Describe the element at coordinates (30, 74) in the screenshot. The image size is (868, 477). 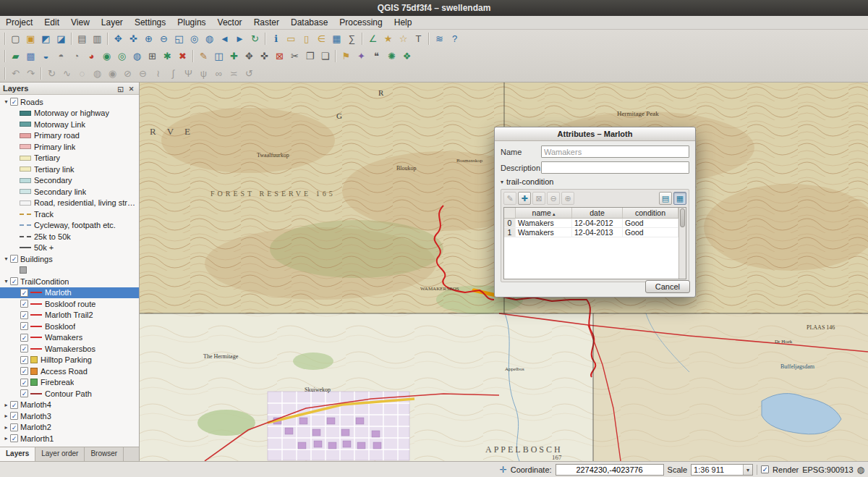
I see `redo-icon: ↷` at that location.